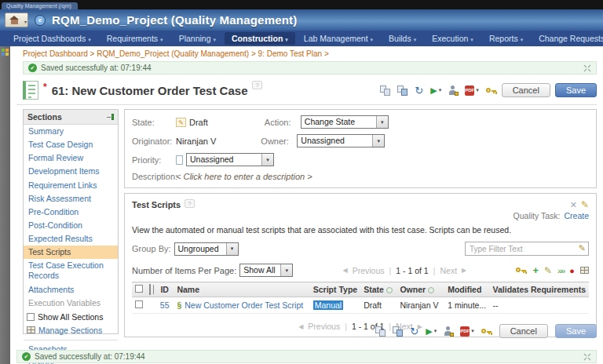 Image resolution: width=603 pixels, height=364 pixels. I want to click on row-name-link: New Customer Order Test Script, so click(243, 305).